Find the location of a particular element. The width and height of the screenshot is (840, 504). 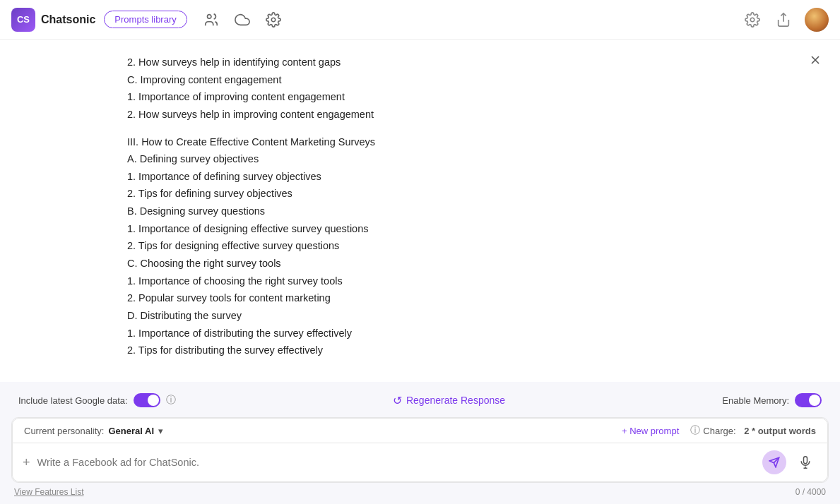

chat-line: 1. Importance of improving content engag… is located at coordinates (420, 97).